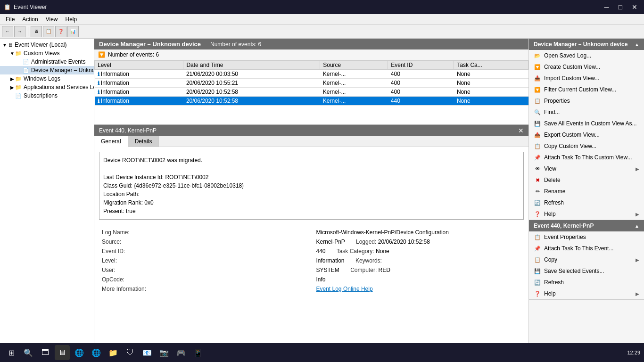 This screenshot has width=644, height=362. Describe the element at coordinates (12, 54) in the screenshot. I see `expand-custom-views: ▼` at that location.